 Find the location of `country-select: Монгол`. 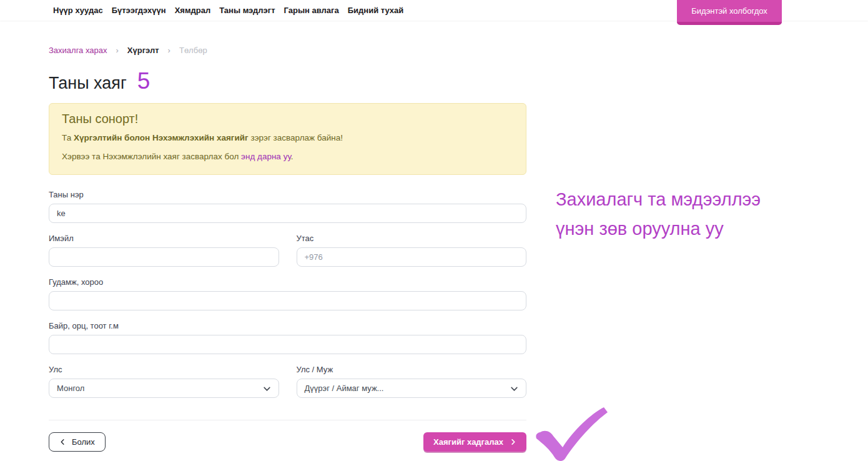

country-select: Монгол is located at coordinates (164, 389).